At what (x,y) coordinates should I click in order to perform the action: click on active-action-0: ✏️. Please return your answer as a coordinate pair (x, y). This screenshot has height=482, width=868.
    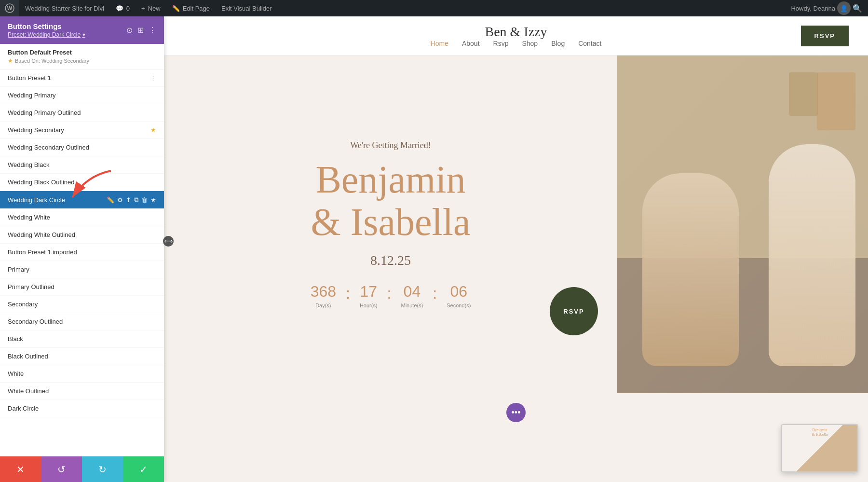
    Looking at the image, I should click on (110, 200).